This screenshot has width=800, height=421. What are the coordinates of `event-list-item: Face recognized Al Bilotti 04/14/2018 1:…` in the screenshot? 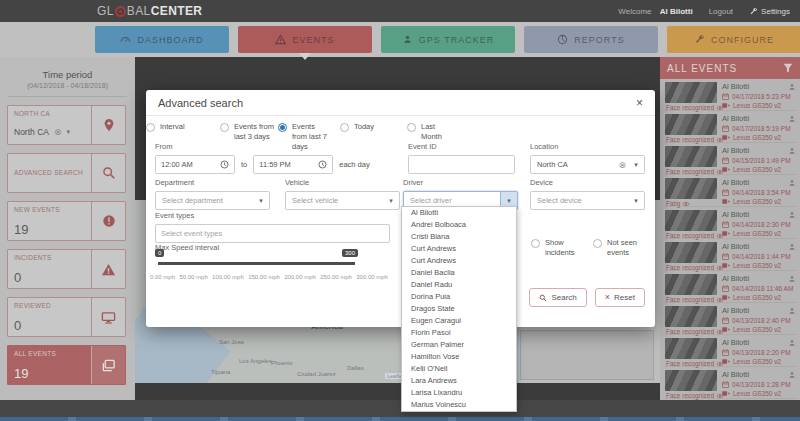 It's located at (730, 256).